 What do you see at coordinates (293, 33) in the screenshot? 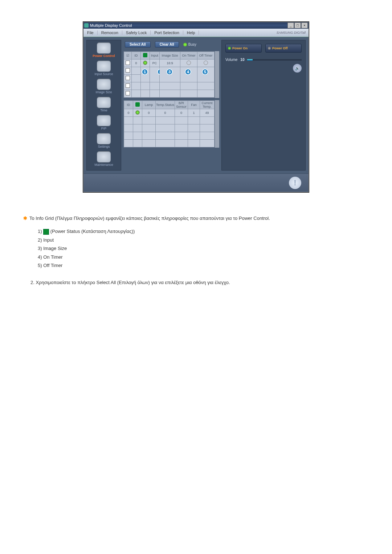
I see `brand-text: SAMSUNG DIGITall` at bounding box center [293, 33].